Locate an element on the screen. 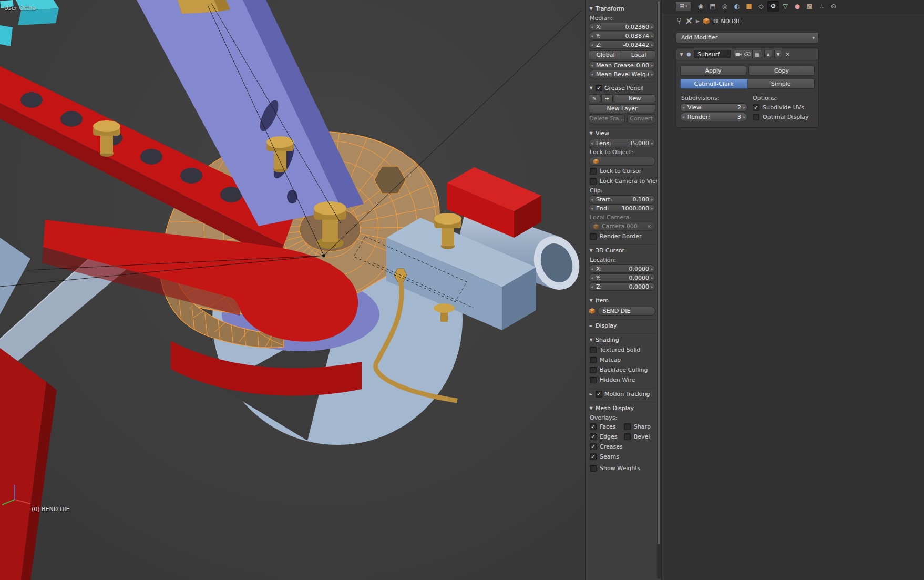  tab-editor-type: ⊞ ▾ is located at coordinates (683, 6).